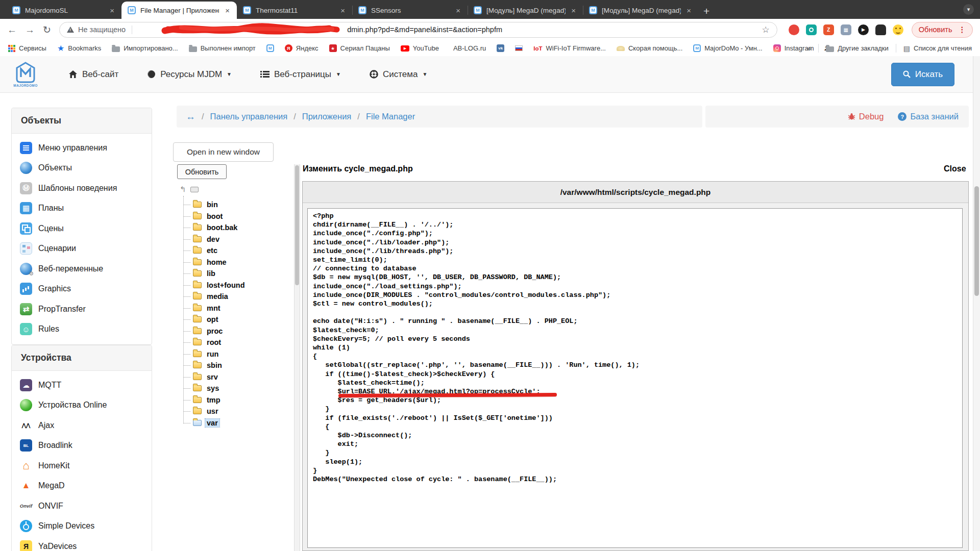 The width and height of the screenshot is (980, 551). Describe the element at coordinates (302, 48) in the screenshot. I see `bookmark-item: ЯЯндекс` at that location.